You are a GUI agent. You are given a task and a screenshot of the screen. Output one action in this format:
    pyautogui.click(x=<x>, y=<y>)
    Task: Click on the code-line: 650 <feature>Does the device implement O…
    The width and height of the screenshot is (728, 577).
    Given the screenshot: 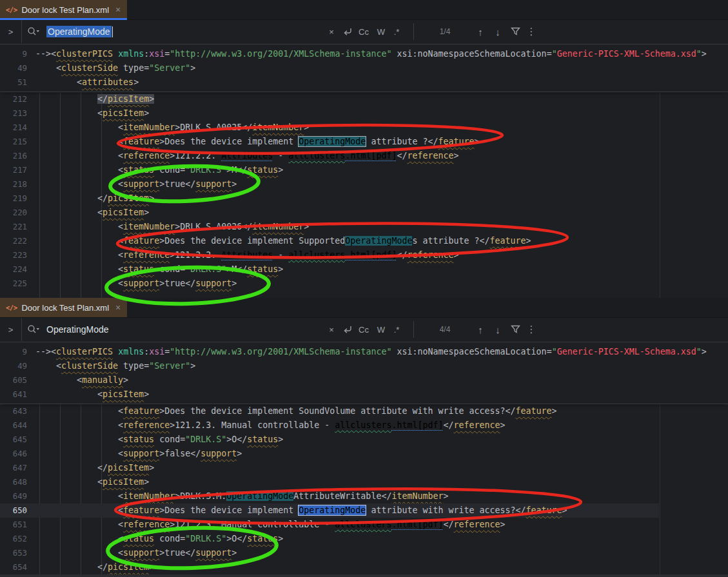 What is the action you would take?
    pyautogui.click(x=364, y=511)
    